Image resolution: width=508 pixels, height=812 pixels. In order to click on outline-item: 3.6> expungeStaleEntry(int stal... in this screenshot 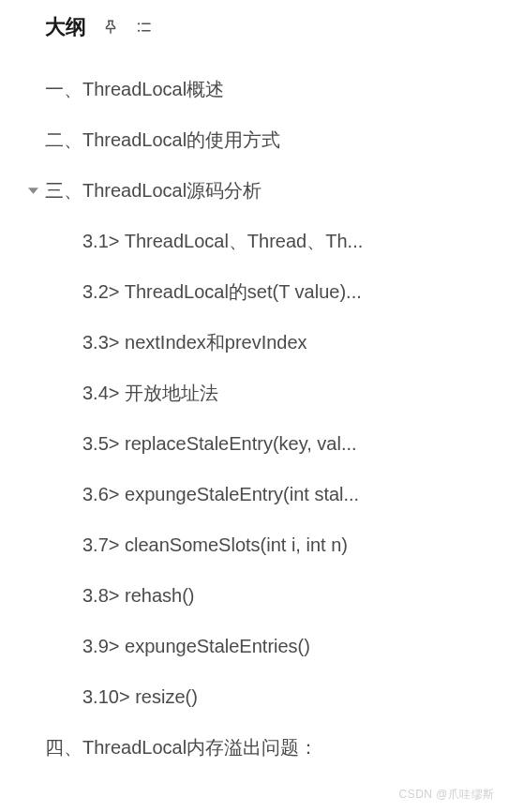, I will do `click(254, 494)`.